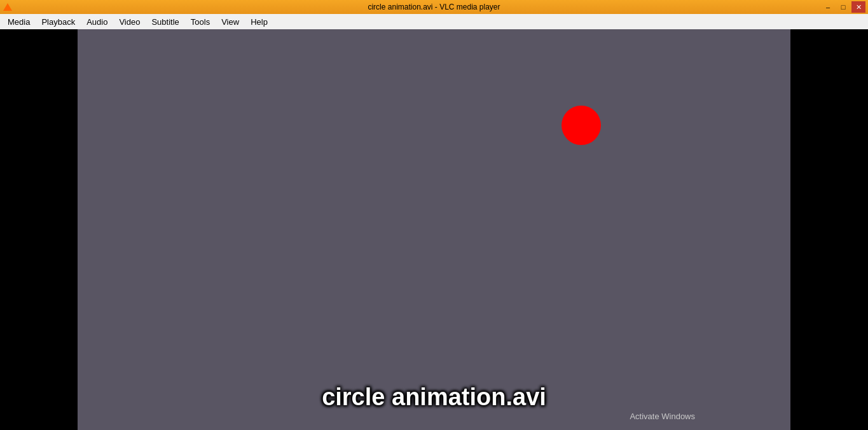  Describe the element at coordinates (59, 22) in the screenshot. I see `menu-item-playback: Playback` at that location.